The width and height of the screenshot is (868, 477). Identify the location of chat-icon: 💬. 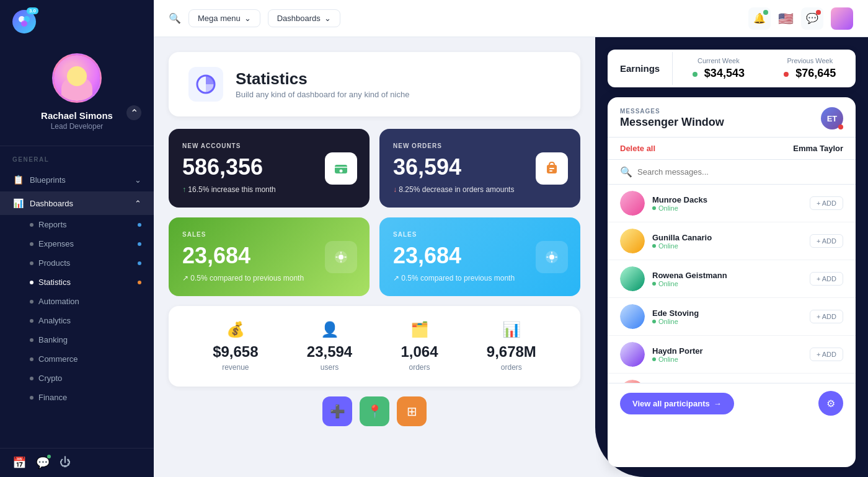
(43, 463).